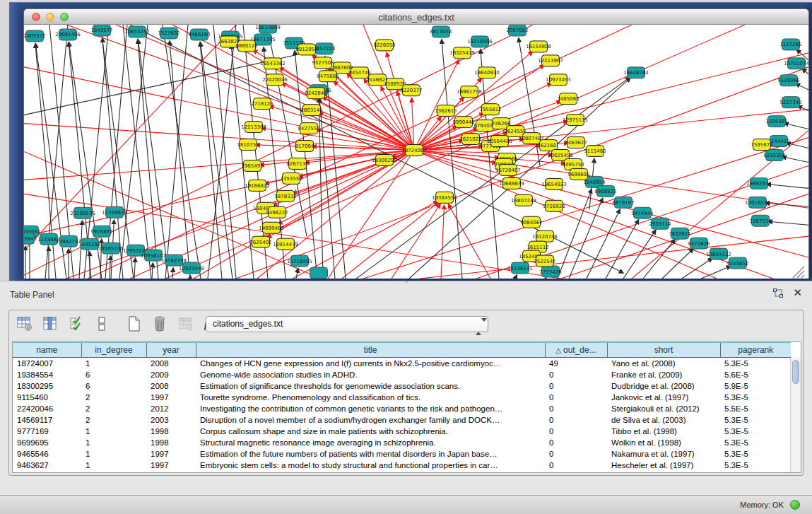  I want to click on table-cell: 14569117, so click(47, 420).